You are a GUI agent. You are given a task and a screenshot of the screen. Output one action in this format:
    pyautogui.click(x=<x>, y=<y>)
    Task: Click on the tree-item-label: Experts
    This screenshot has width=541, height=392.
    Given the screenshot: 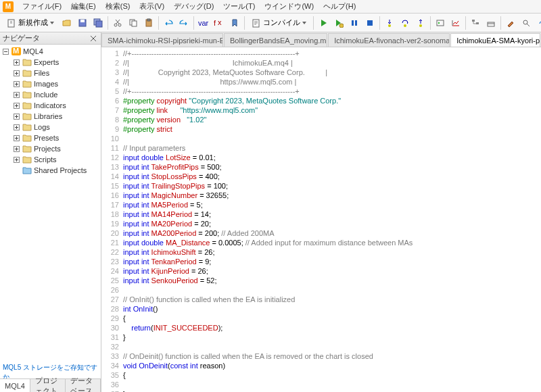 What is the action you would take?
    pyautogui.click(x=46, y=62)
    